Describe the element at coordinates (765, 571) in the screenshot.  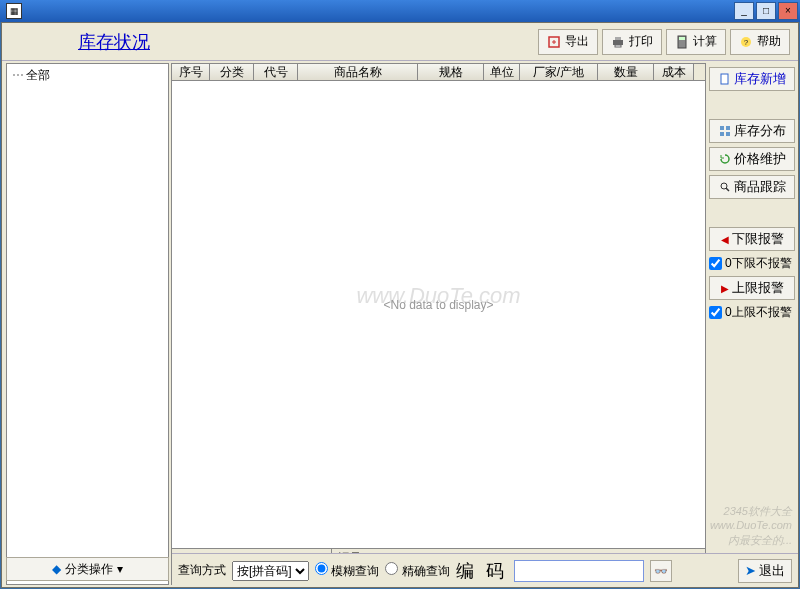
I see `exit-button: ➤ 退出` at that location.